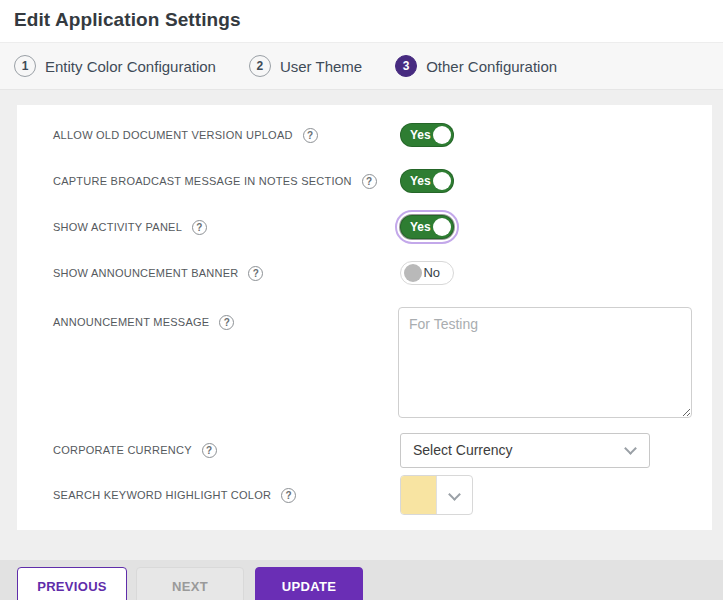 The height and width of the screenshot is (600, 723). Describe the element at coordinates (427, 227) in the screenshot. I see `toggle-show-activity-panel: Yes` at that location.